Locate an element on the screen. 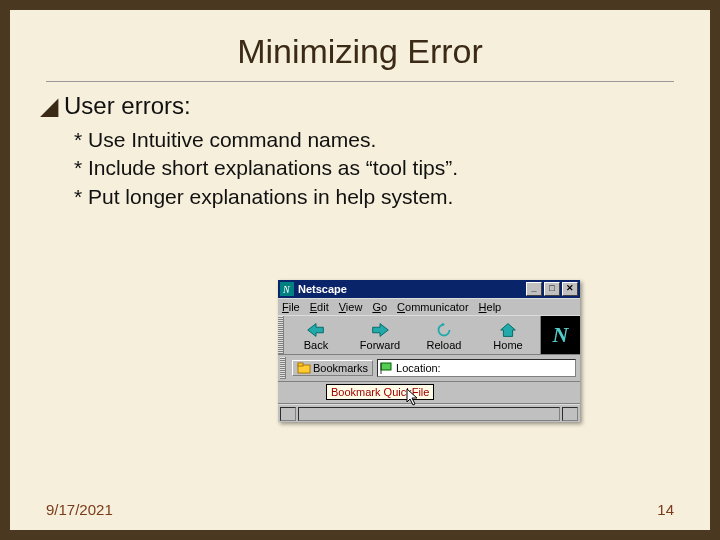  status-text-seg is located at coordinates (429, 414).